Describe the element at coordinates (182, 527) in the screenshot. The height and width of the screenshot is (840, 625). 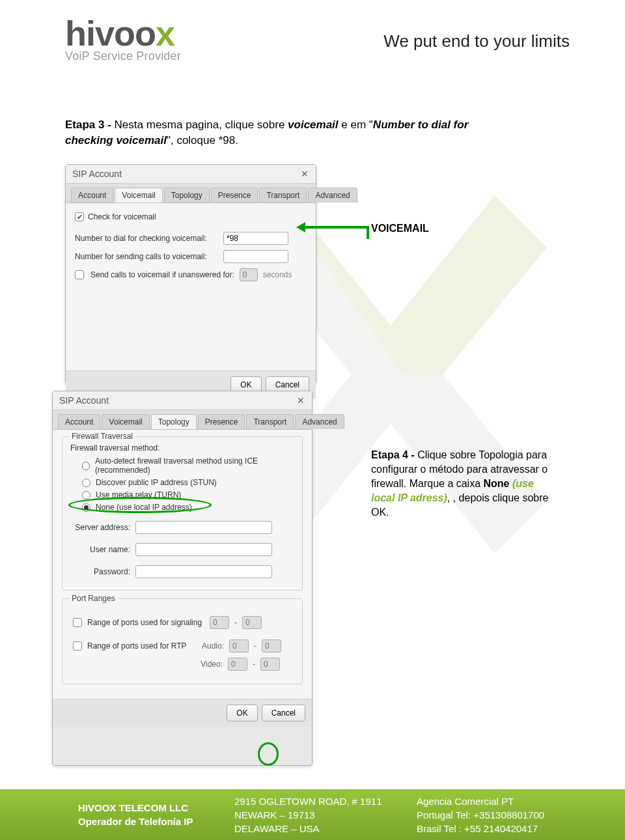
I see `server-address-row: Server address:` at that location.